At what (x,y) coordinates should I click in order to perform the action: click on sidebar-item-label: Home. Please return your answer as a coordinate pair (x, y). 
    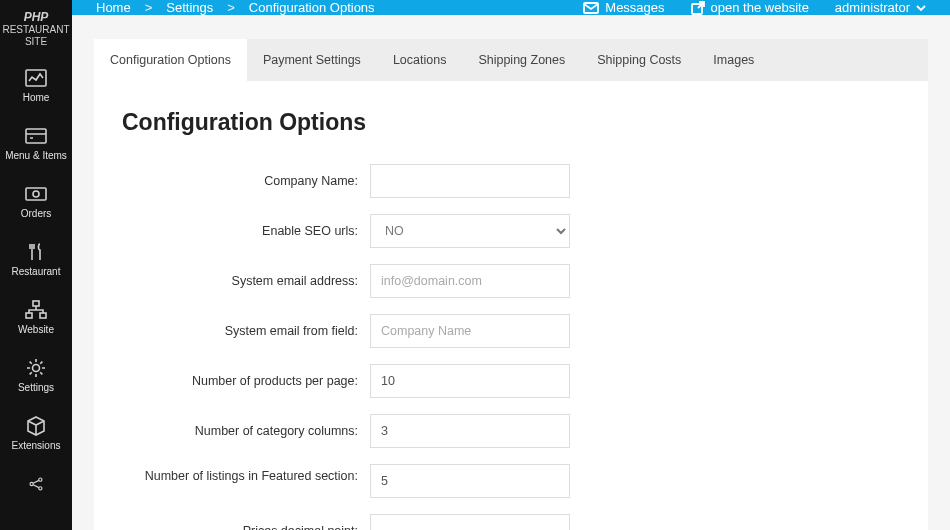
    Looking at the image, I should click on (36, 98).